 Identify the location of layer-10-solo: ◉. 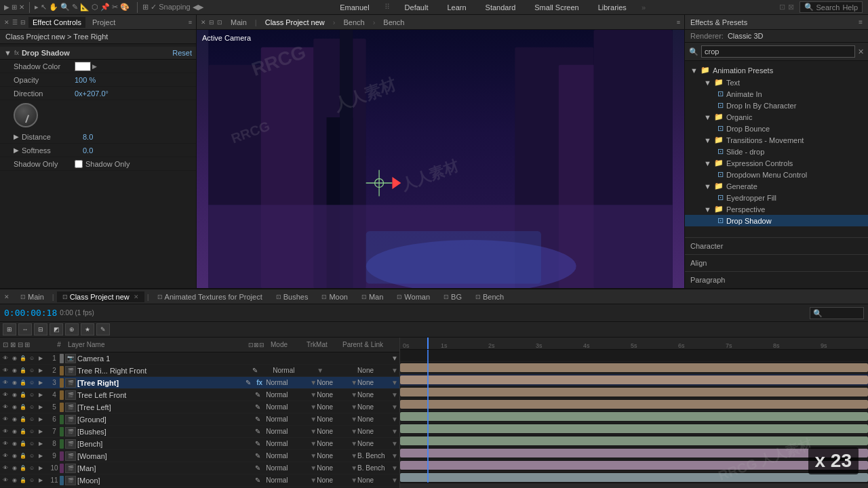
(14, 468).